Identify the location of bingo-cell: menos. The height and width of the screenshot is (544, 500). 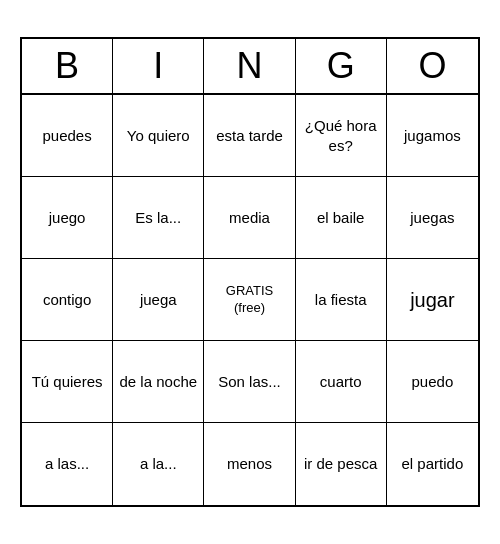
(250, 464).